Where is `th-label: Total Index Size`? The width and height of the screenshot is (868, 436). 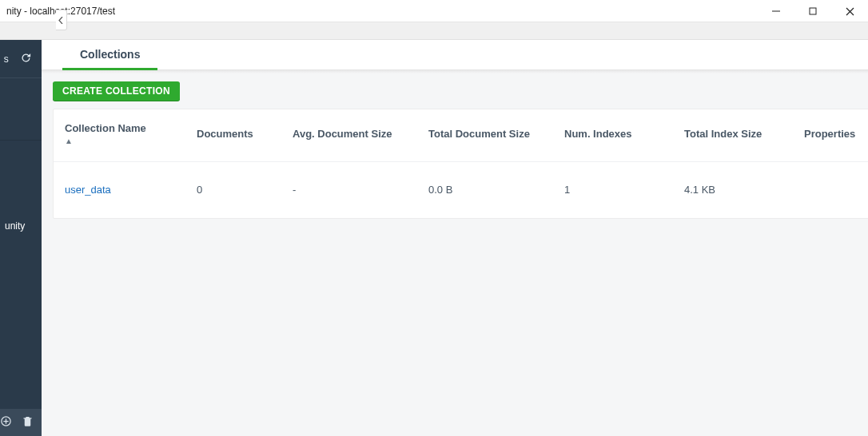 th-label: Total Index Size is located at coordinates (723, 134).